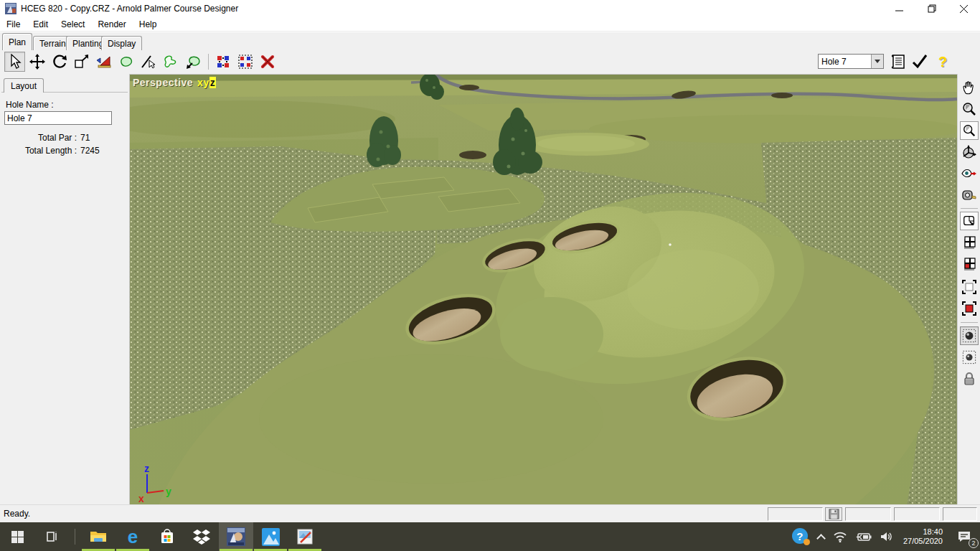  What do you see at coordinates (969, 195) in the screenshot?
I see `tape-measure-icon` at bounding box center [969, 195].